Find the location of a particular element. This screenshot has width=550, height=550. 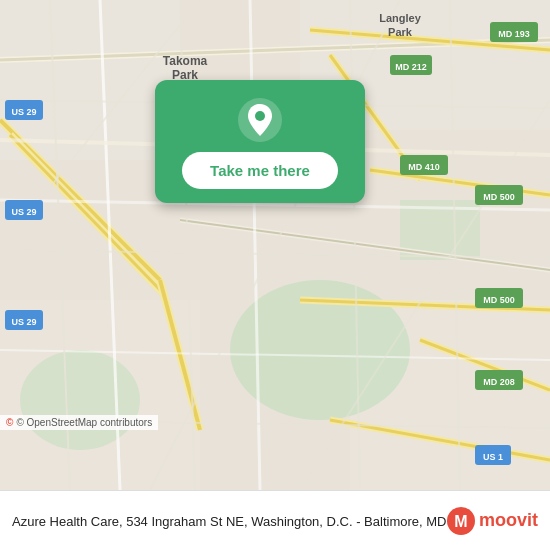

moovit-logo: M moovit is located at coordinates (492, 521).